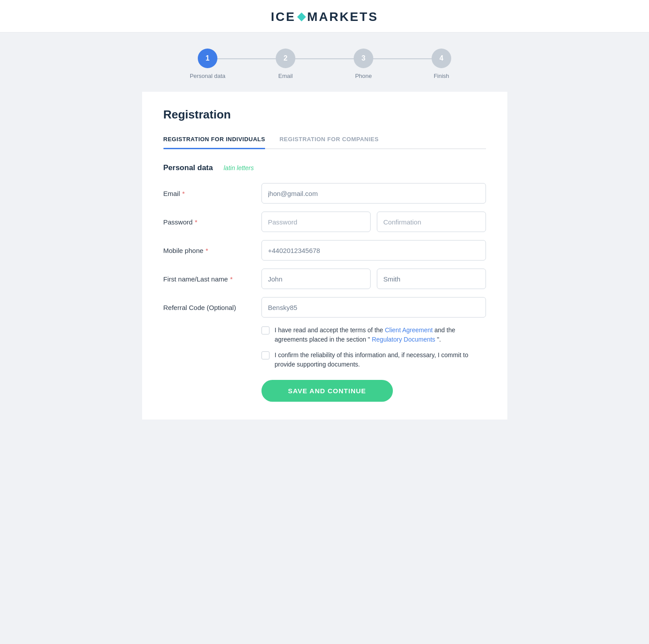  Describe the element at coordinates (239, 168) in the screenshot. I see `latin-hint: latin letters` at that location.